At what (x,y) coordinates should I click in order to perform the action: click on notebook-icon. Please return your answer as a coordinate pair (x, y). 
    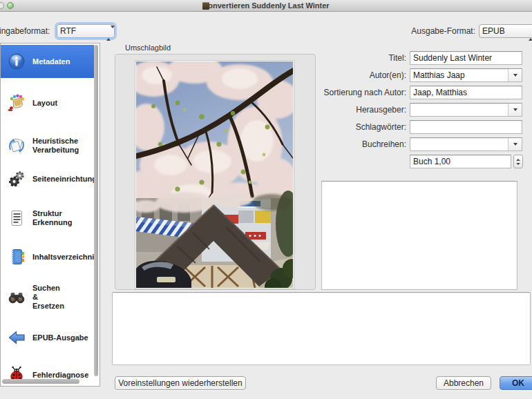
    Looking at the image, I should click on (17, 257).